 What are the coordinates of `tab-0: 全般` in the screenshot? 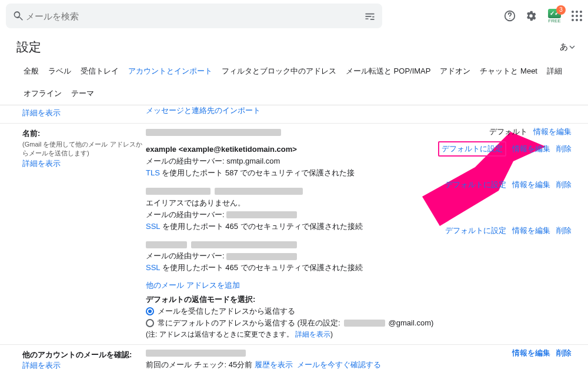 It's located at (31, 72).